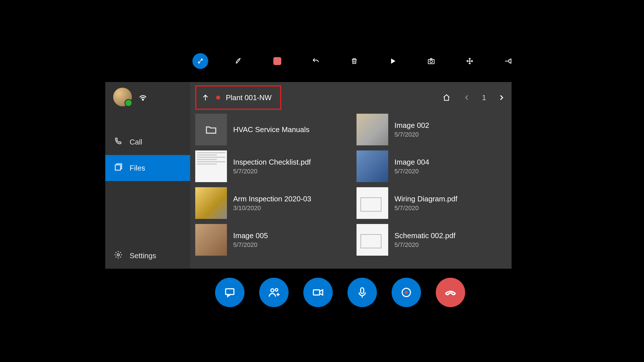  Describe the element at coordinates (406, 292) in the screenshot. I see `record-button` at that location.